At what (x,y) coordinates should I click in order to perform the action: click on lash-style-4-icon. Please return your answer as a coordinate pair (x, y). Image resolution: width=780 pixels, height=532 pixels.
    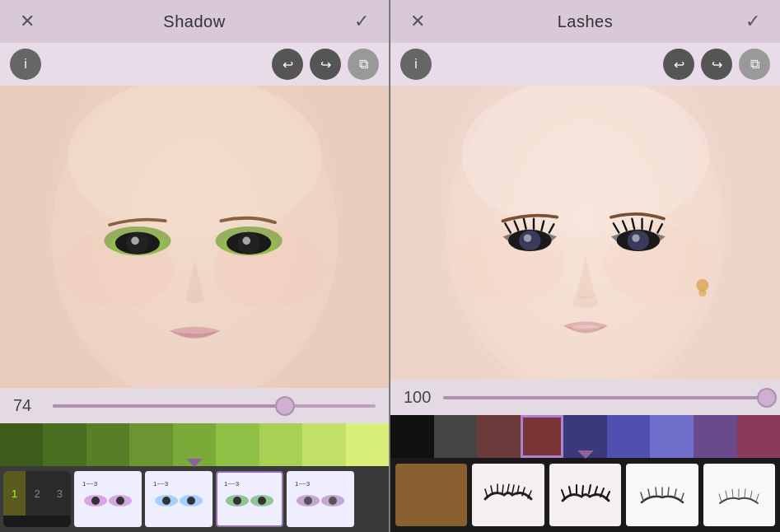
    Looking at the image, I should click on (662, 495).